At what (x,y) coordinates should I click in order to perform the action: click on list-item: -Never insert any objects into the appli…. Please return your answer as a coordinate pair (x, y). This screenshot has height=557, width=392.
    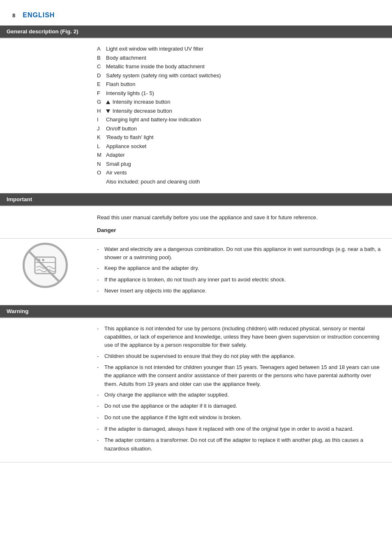
    Looking at the image, I should click on (241, 291).